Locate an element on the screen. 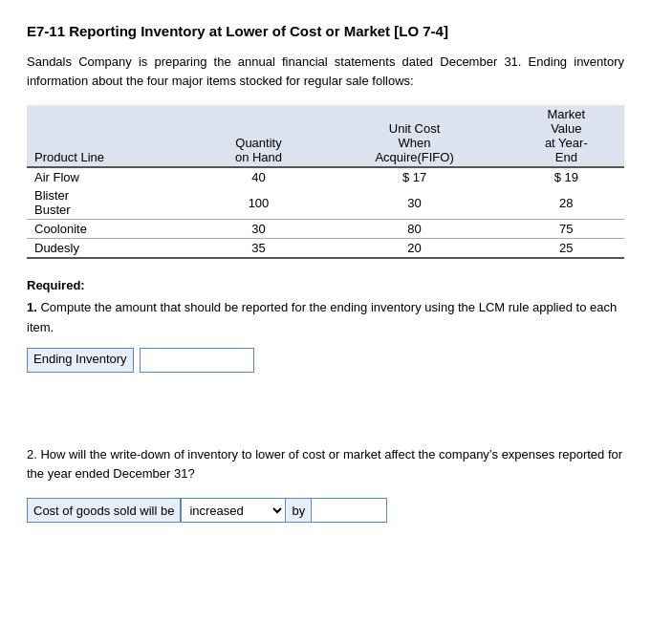 The image size is (651, 644). table-row: BlisterBuster 100 30 28 is located at coordinates (325, 203).